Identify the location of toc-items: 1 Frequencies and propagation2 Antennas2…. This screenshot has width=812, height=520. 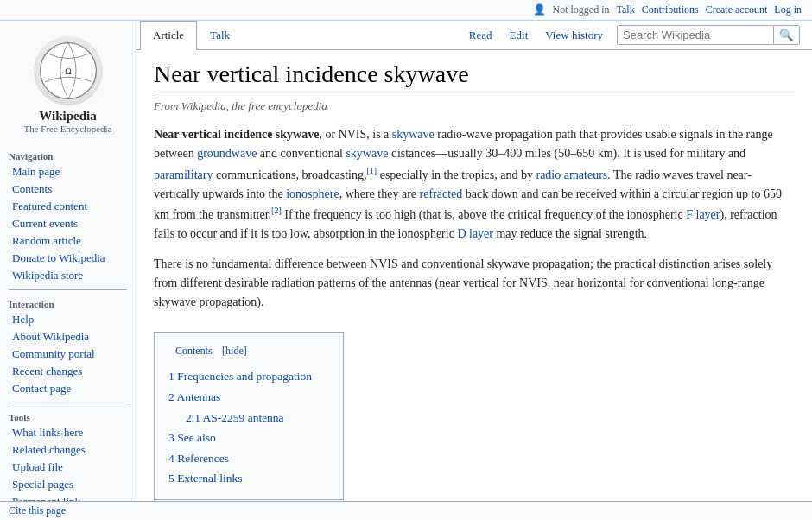
(249, 428).